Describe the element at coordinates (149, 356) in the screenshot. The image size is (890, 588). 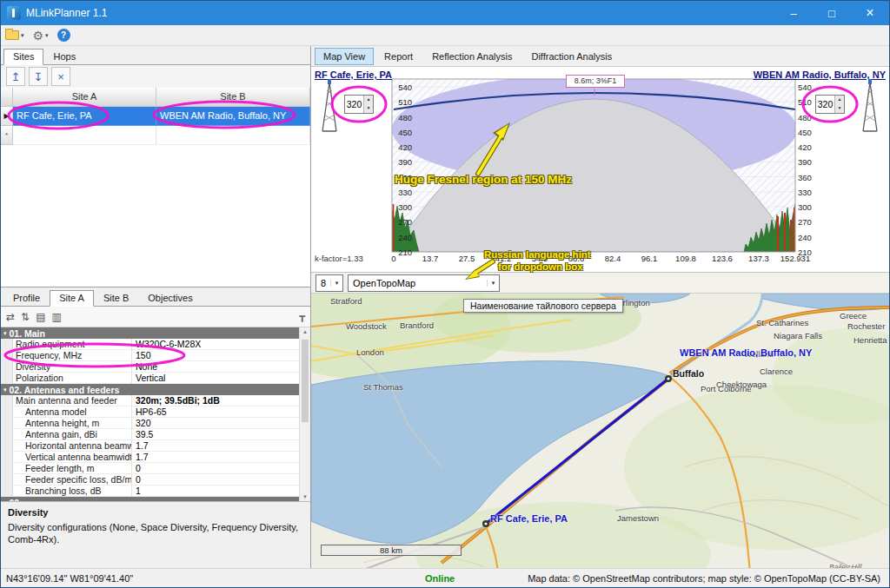
I see `pg-row: Frequency, MHz150` at that location.